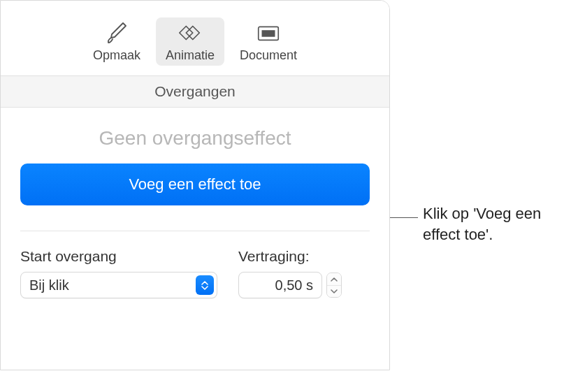 The height and width of the screenshot is (392, 571). Describe the element at coordinates (195, 184) in the screenshot. I see `add-effect-button: Voeg een effect toe` at that location.